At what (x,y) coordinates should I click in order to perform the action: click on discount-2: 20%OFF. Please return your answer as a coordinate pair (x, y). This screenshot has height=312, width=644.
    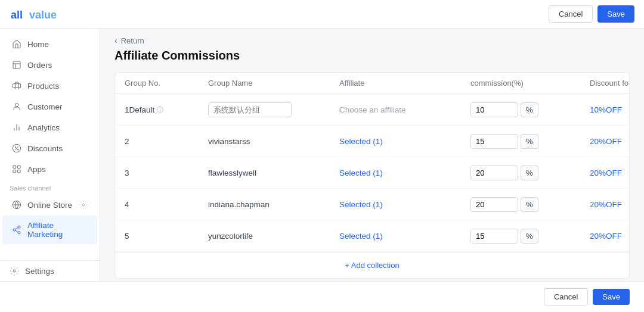
    Looking at the image, I should click on (609, 142).